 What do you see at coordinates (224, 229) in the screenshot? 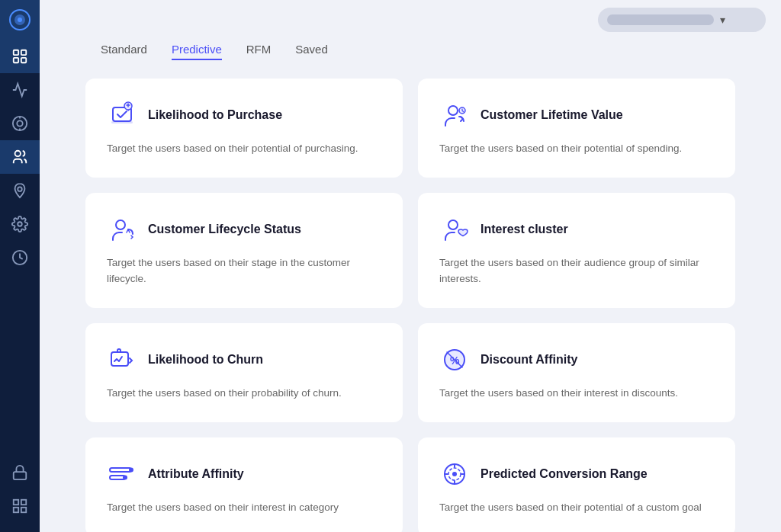
I see `card-title: Customer Lifecycle Status` at bounding box center [224, 229].